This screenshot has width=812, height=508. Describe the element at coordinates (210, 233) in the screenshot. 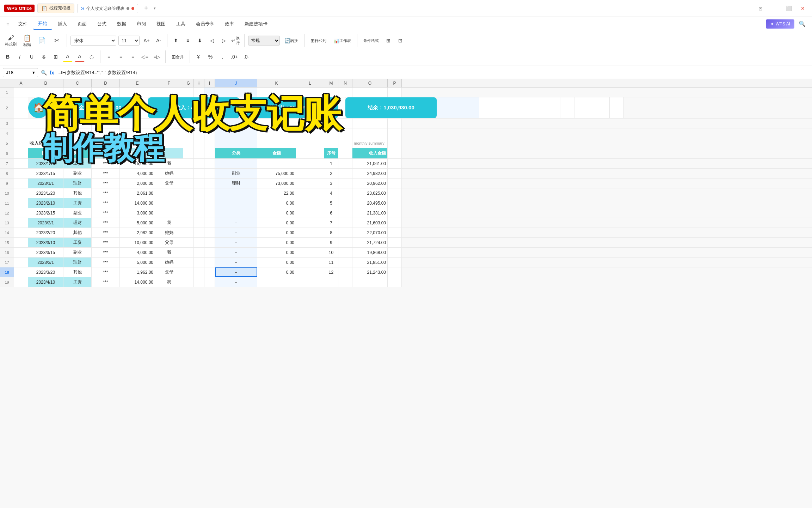

I see `cell-14i` at that location.